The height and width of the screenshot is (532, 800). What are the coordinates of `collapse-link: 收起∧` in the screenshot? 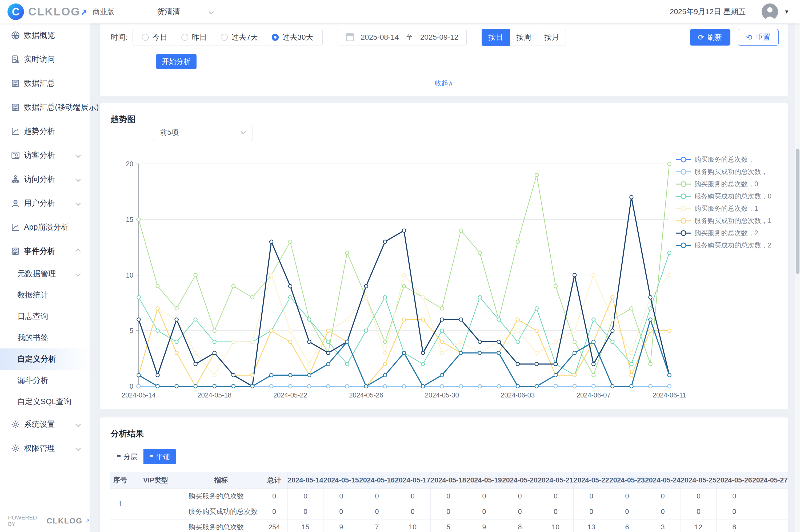 It's located at (444, 83).